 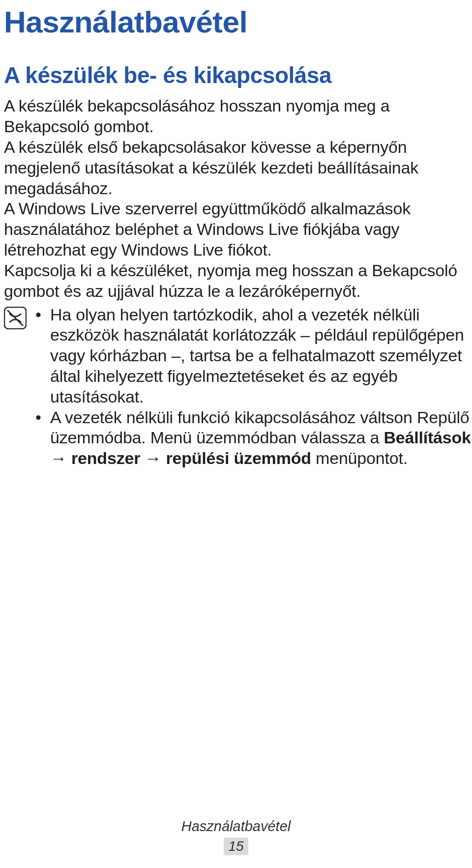 What do you see at coordinates (238, 281) in the screenshot?
I see `paragraph-4: Kapcsolja ki a készüléket, nyomja meg ho…` at bounding box center [238, 281].